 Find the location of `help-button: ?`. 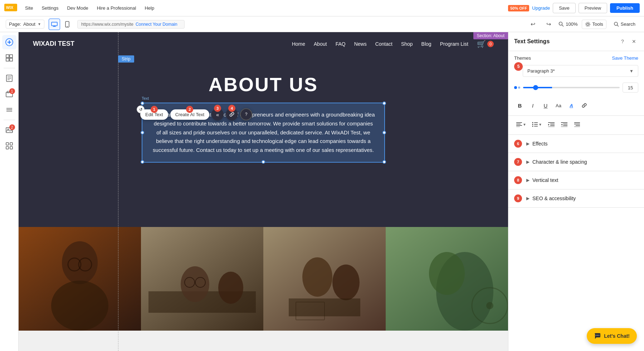

help-button: ? is located at coordinates (246, 114).